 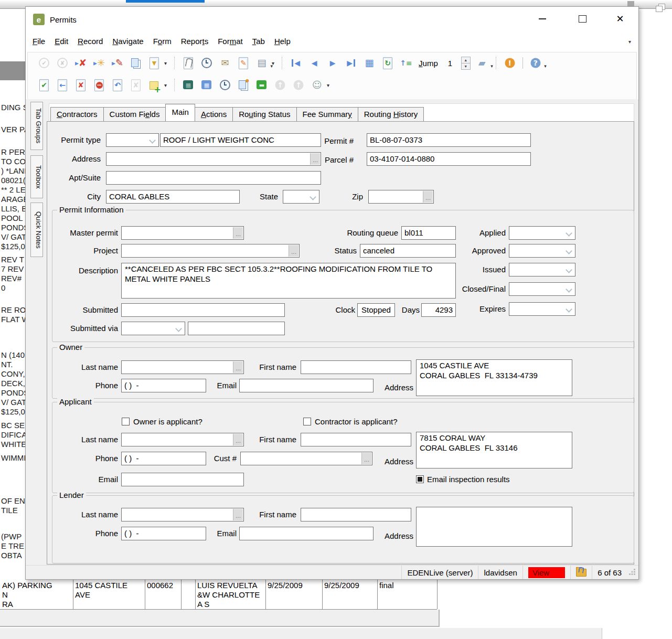 I want to click on record-grid-icon: ▦, so click(x=369, y=63).